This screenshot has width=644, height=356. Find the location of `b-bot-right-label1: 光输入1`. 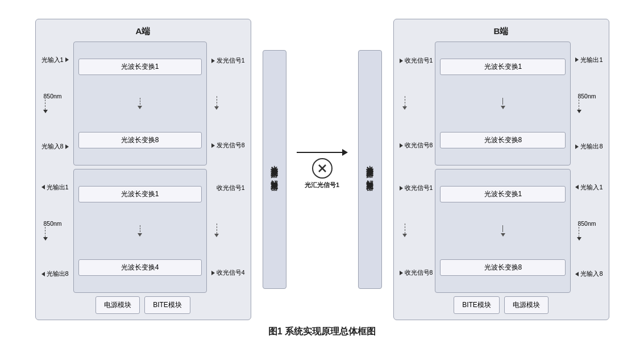

b-bot-right-label1: 光输入1 is located at coordinates (591, 188).